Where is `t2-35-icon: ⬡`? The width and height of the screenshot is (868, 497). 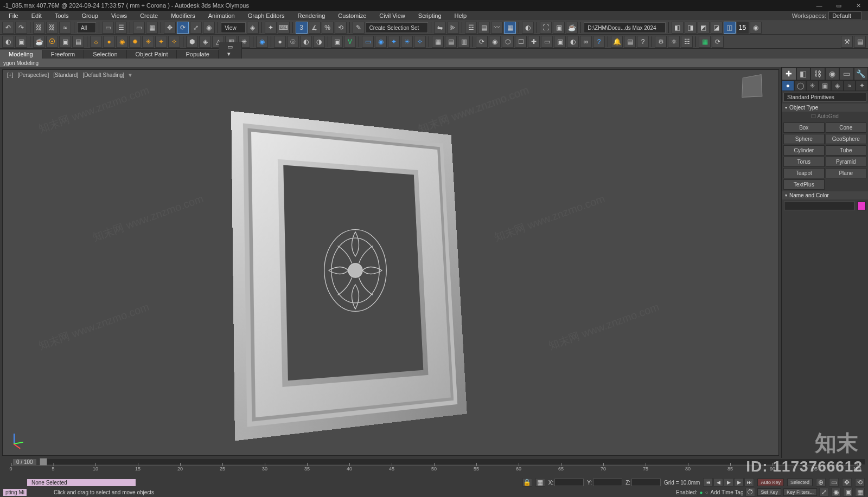
t2-35-icon: ⬡ is located at coordinates (508, 42).